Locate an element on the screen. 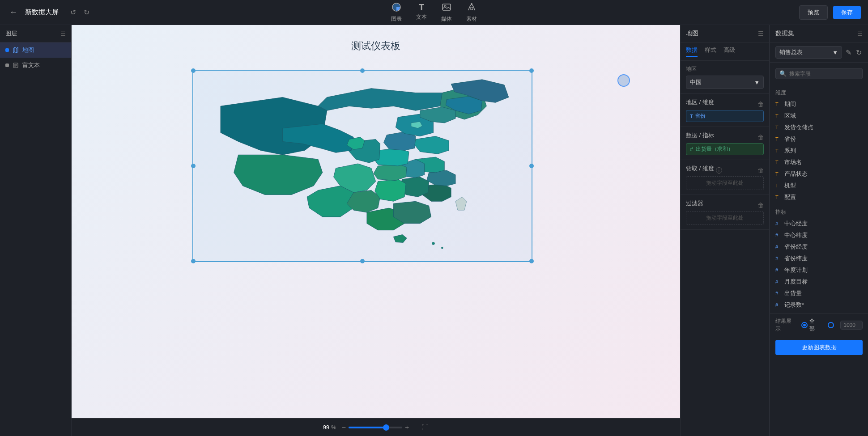 Image resolution: width=868 pixels, height=436 pixels. radio-all-dot is located at coordinates (804, 325).